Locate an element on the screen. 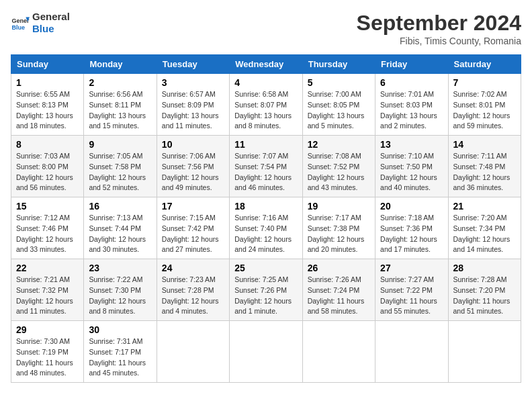  day-info: Sunrise: 7:17 AM Sunset: 7:38 PM Dayligh… is located at coordinates (339, 234).